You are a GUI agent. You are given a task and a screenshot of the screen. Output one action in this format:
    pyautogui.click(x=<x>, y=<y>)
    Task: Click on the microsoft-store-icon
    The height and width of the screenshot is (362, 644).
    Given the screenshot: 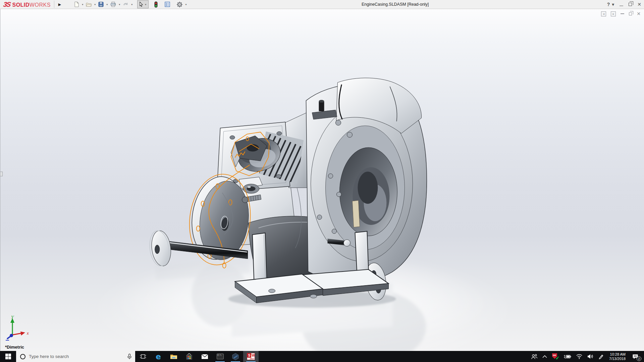 What is the action you would take?
    pyautogui.click(x=189, y=357)
    